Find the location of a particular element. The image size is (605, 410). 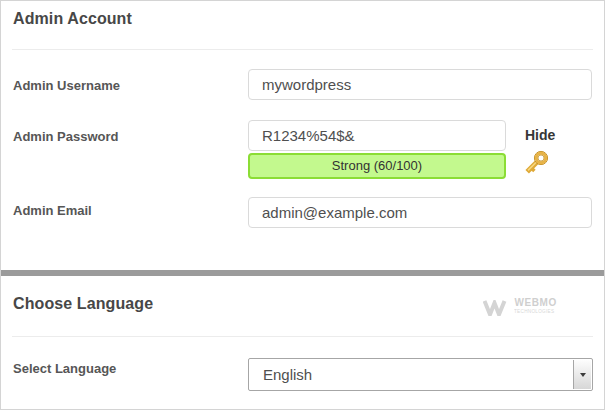

brand-name: WEBMO is located at coordinates (553, 303).